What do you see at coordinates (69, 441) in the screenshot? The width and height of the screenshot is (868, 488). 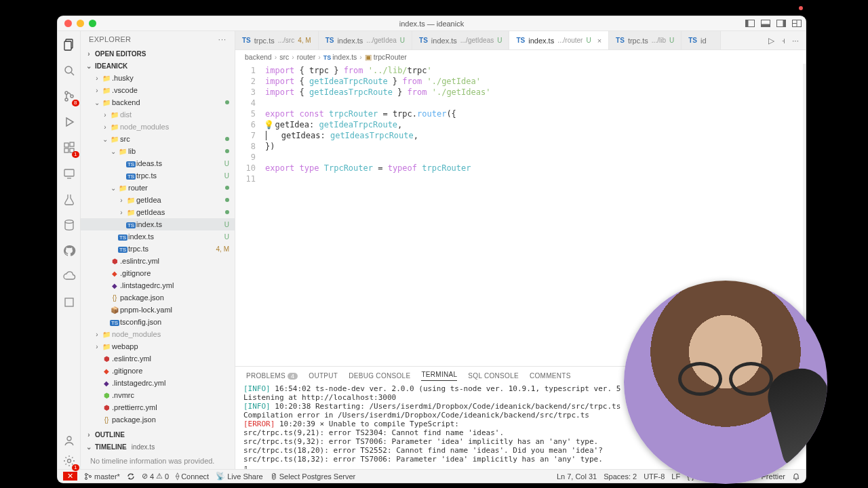 I see `account-icon` at bounding box center [69, 441].